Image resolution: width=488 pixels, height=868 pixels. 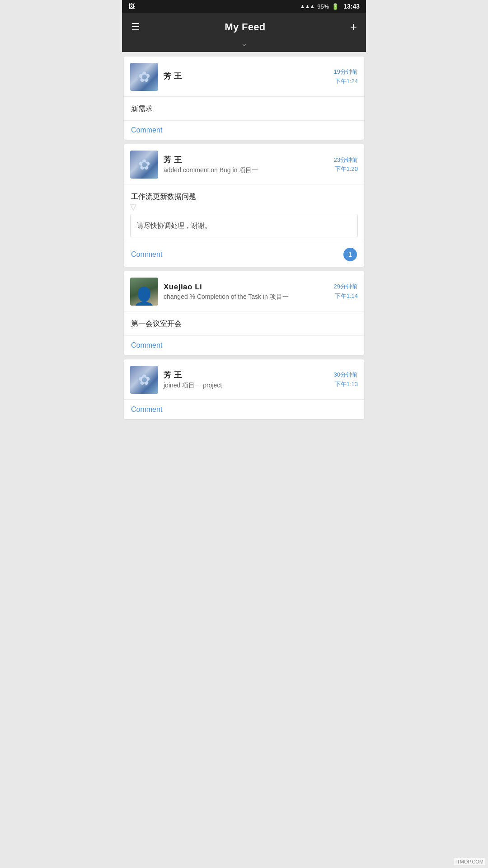 What do you see at coordinates (146, 130) in the screenshot?
I see `comment-button-1: Comment` at bounding box center [146, 130].